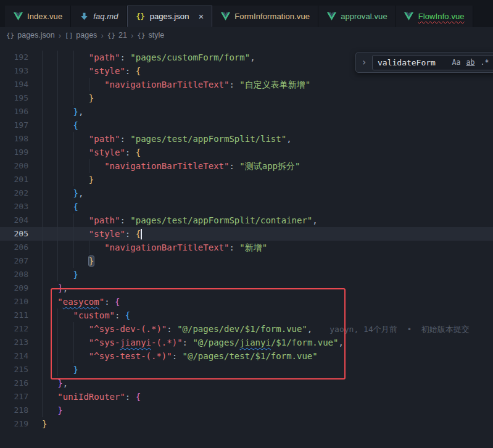  Describe the element at coordinates (14, 424) in the screenshot. I see `line-number: 219` at that location.